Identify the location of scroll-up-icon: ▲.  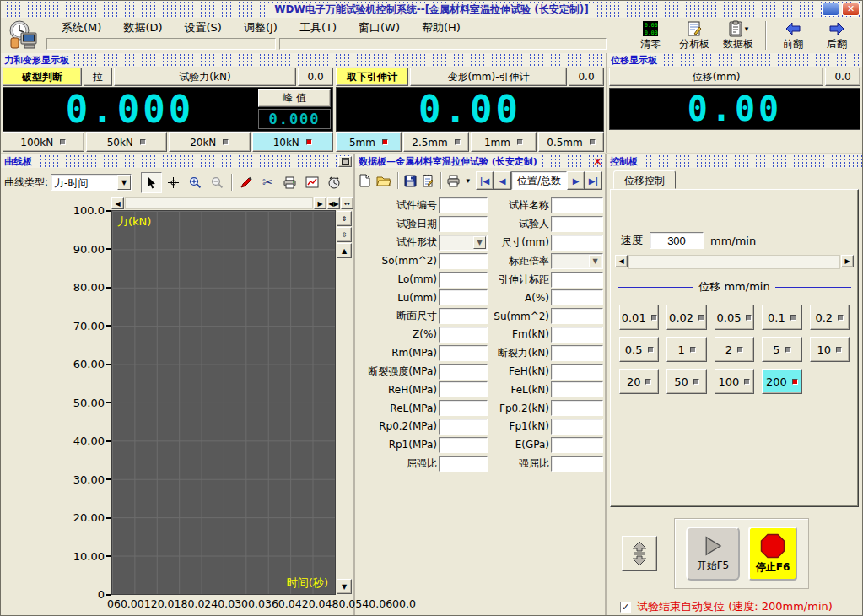
(344, 251).